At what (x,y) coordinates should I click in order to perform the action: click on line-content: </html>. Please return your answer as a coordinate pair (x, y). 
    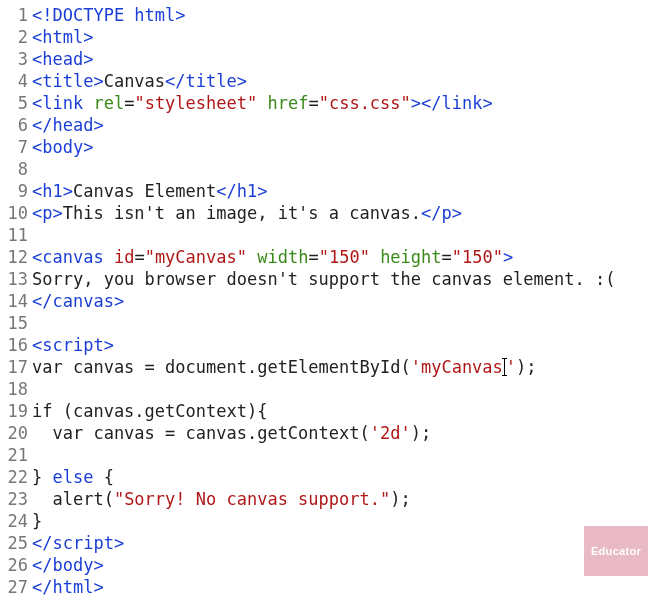
    Looking at the image, I should click on (346, 587).